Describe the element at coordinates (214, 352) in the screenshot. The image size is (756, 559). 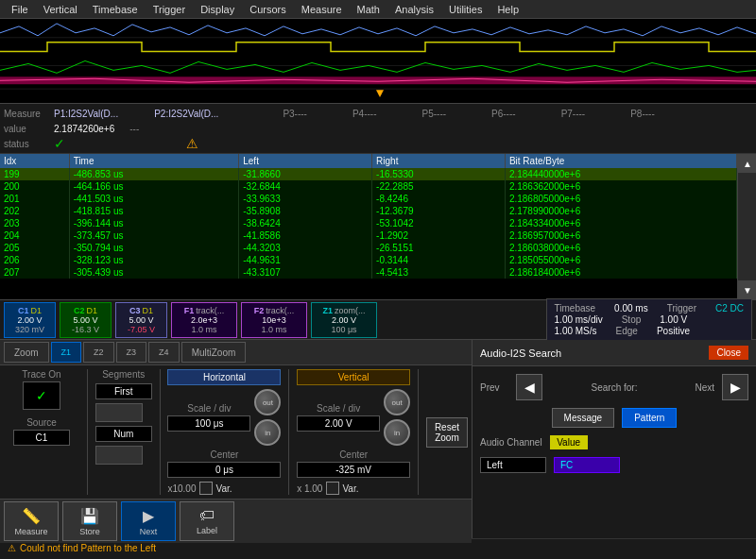
I see `tab-multizoom: MultiZoom` at that location.